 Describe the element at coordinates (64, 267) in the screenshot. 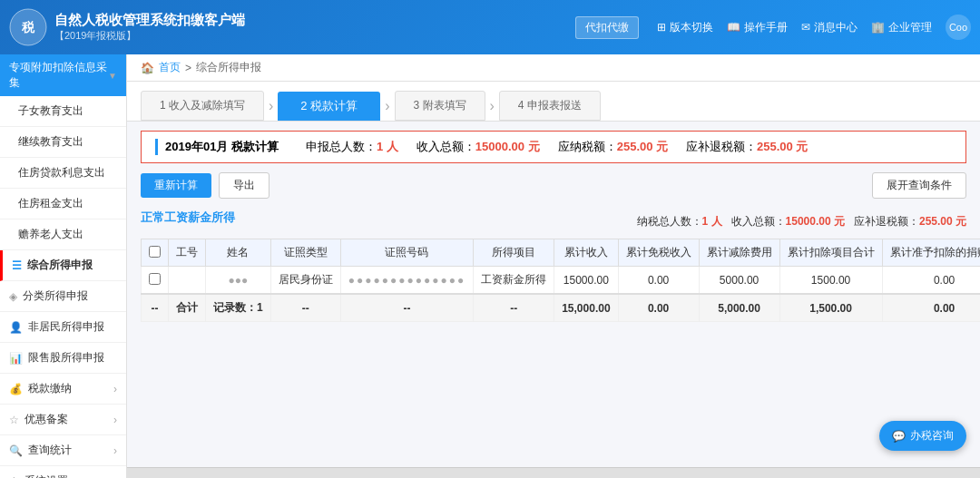

I see `sidebar: 专项附加扣除信息采集 ▼ 子女教育支出 继续教育支出 住房贷款利息支出 住房租金…` at that location.